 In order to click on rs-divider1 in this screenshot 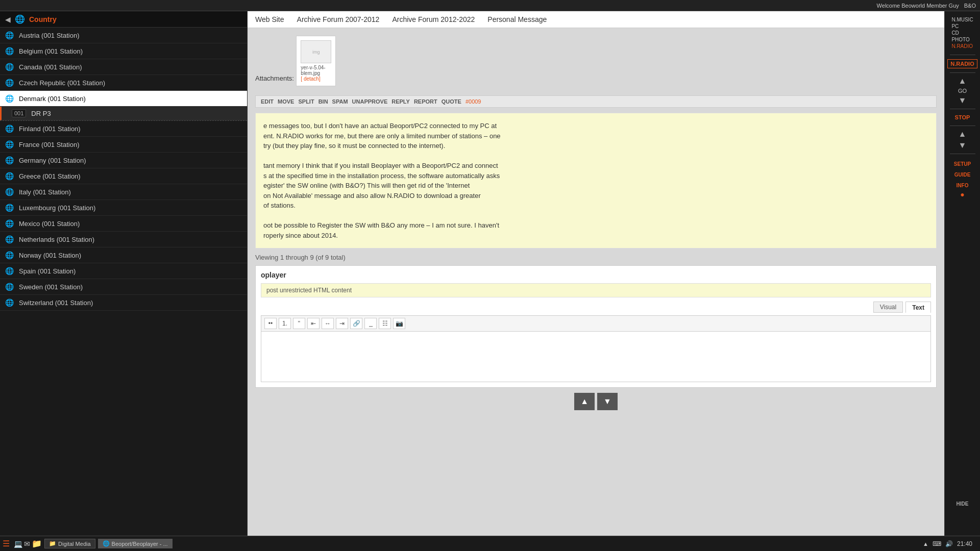, I will do `click(963, 55)`.